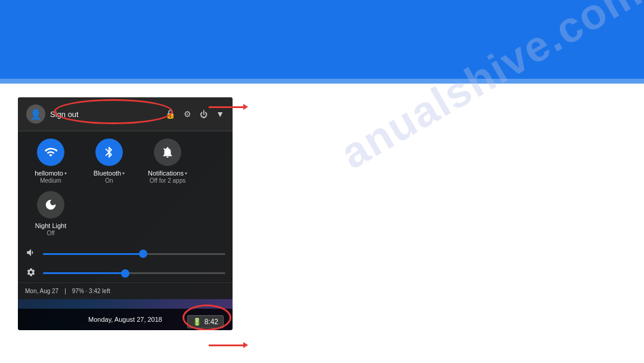  Describe the element at coordinates (51, 205) in the screenshot. I see `night-light-icon` at that location.